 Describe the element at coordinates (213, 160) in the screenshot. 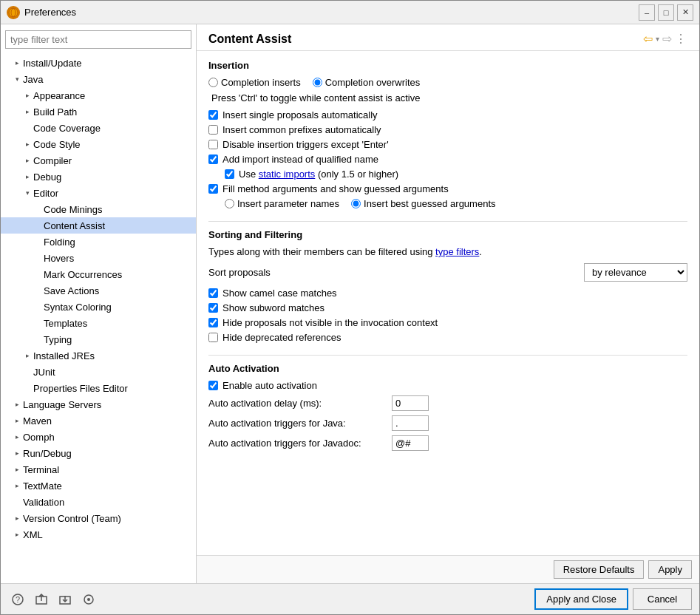

I see `checkbox-add-import-input` at that location.